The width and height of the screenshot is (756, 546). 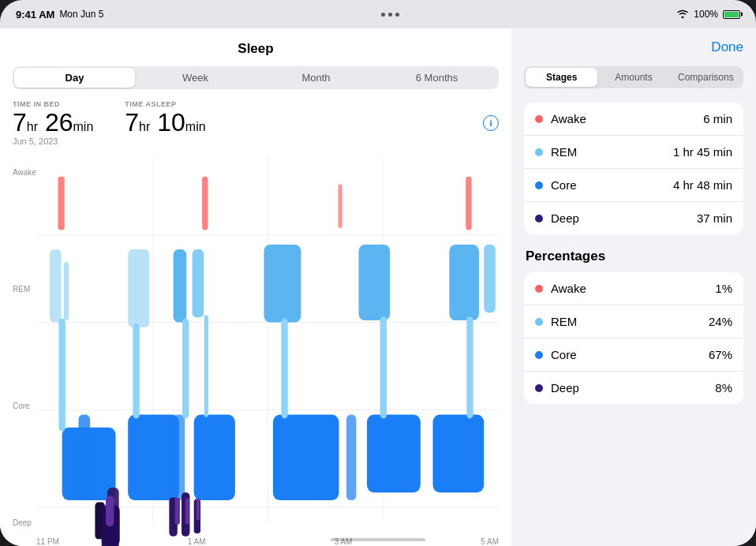 What do you see at coordinates (53, 141) in the screenshot?
I see `stat-date: Jun 5, 2023` at bounding box center [53, 141].